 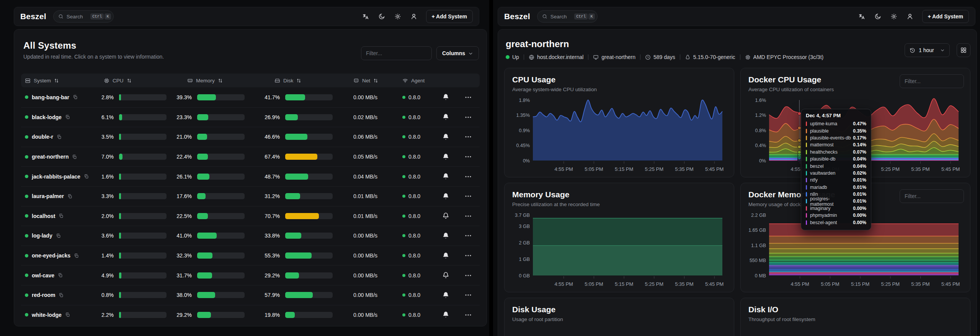 What do you see at coordinates (823, 159) in the screenshot?
I see `container-name: plausible-db` at bounding box center [823, 159].